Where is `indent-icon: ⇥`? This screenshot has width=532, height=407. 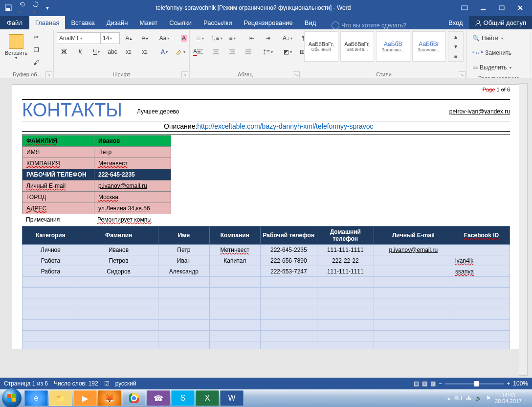 indent-icon: ⇥ is located at coordinates (268, 38).